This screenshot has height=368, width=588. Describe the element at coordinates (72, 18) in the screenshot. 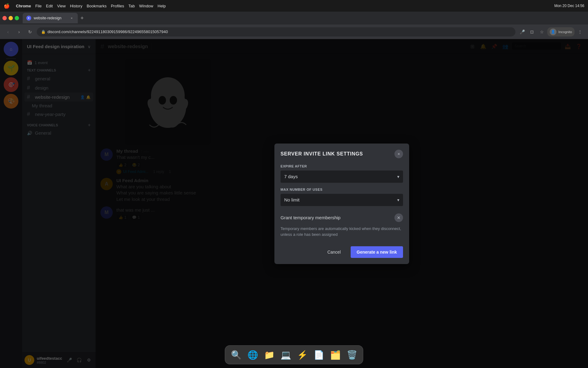

I see `tab-close-button: ×` at that location.